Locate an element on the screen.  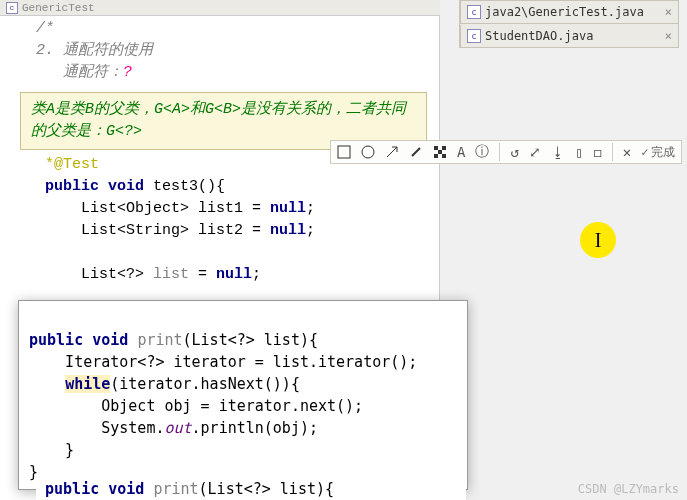
code-token: public is located at coordinates (56, 340).